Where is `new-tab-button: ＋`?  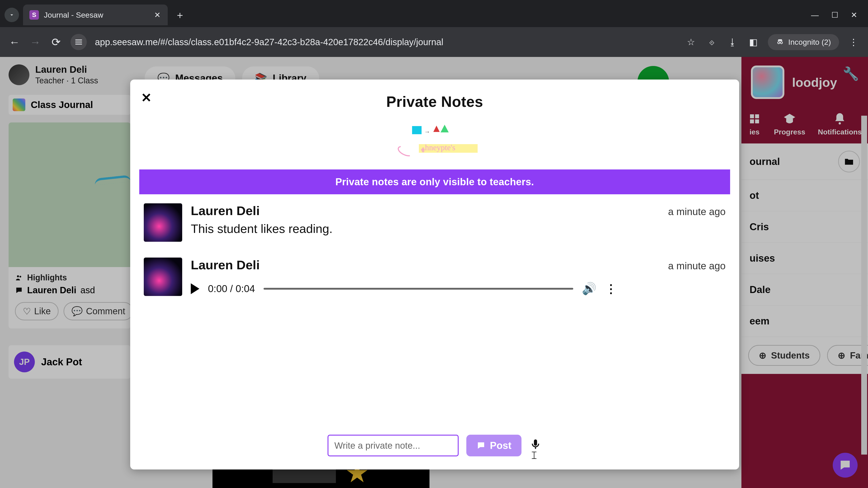 new-tab-button: ＋ is located at coordinates (180, 15).